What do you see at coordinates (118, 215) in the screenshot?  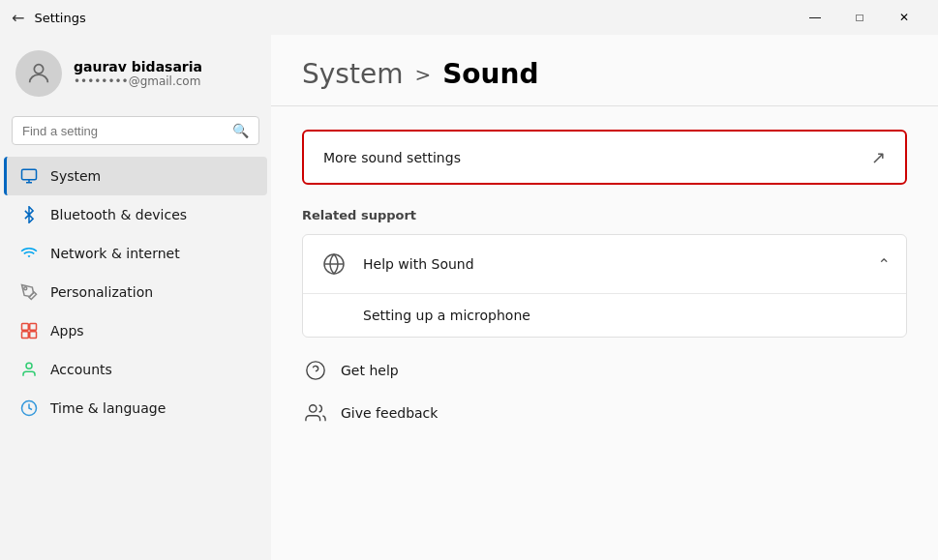 I see `sidebar-item-bluetooth-label: Bluetooth & devices` at bounding box center [118, 215].